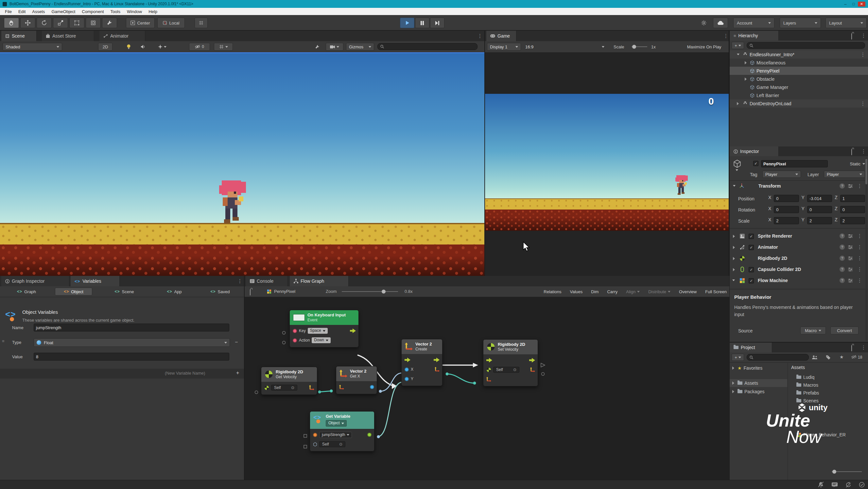  Describe the element at coordinates (553, 292) in the screenshot. I see `graph-btn-relations: Relations` at that location.